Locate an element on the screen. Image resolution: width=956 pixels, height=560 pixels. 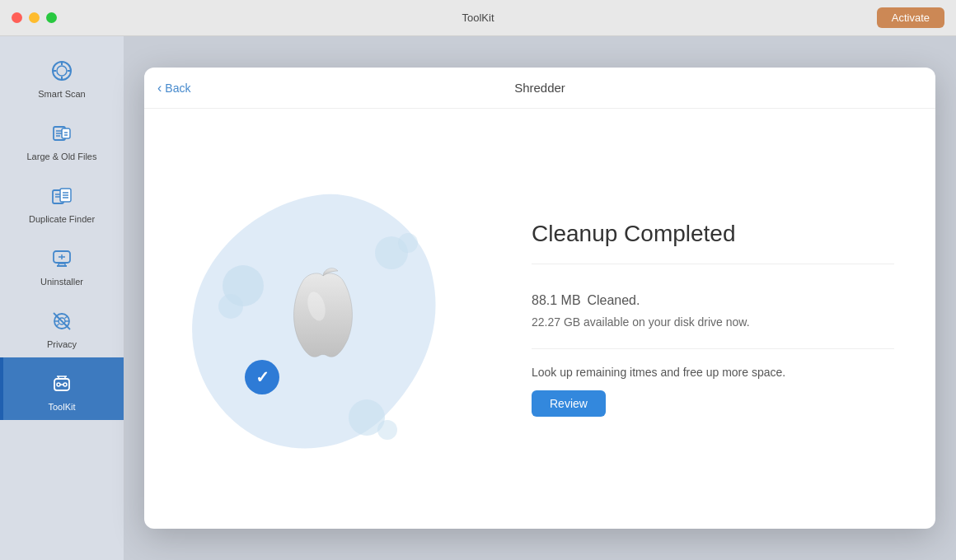
sidebar-item-uninstaller: Uninstaller is located at coordinates (62, 264).